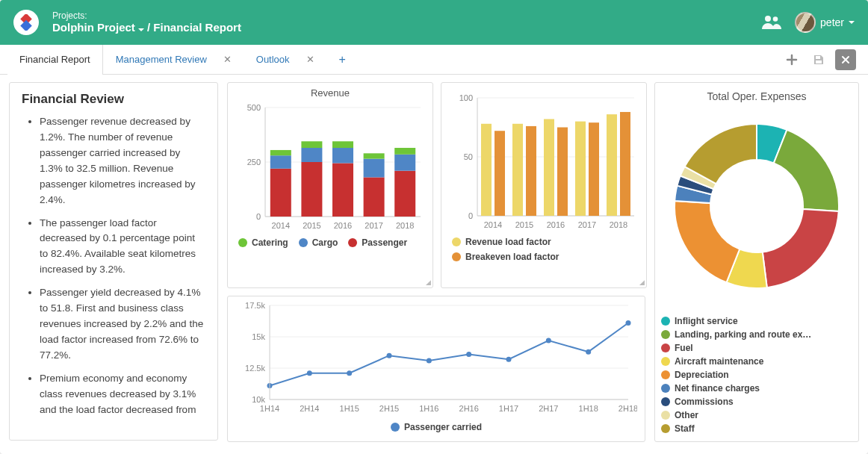 The height and width of the screenshot is (454, 868). I want to click on list-item: Passenger yield decreased by 4.1% to 51.…, so click(123, 324).